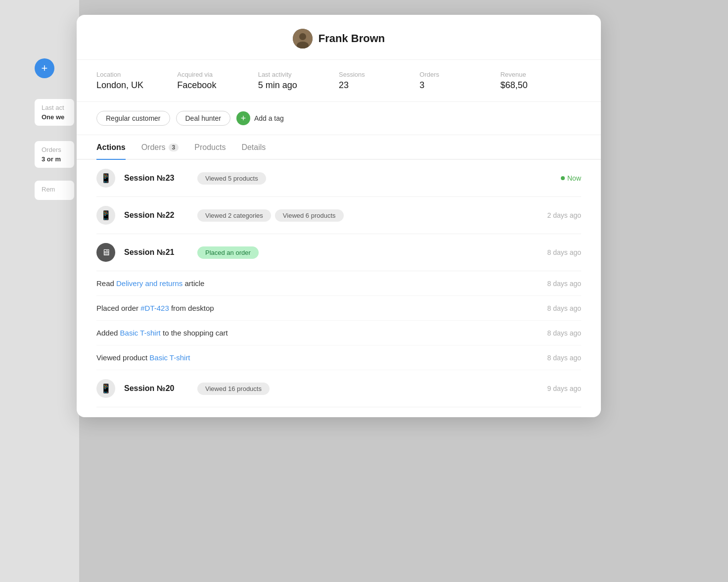  Describe the element at coordinates (339, 358) in the screenshot. I see `action-row-view: Viewed product Basic T-shirt 8 days ago` at that location.